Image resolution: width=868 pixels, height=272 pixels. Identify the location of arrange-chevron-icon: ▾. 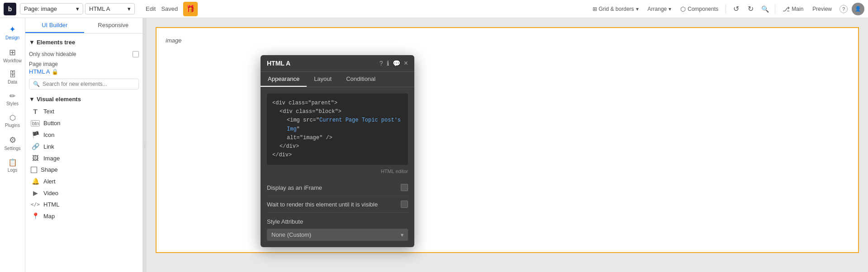
(670, 9).